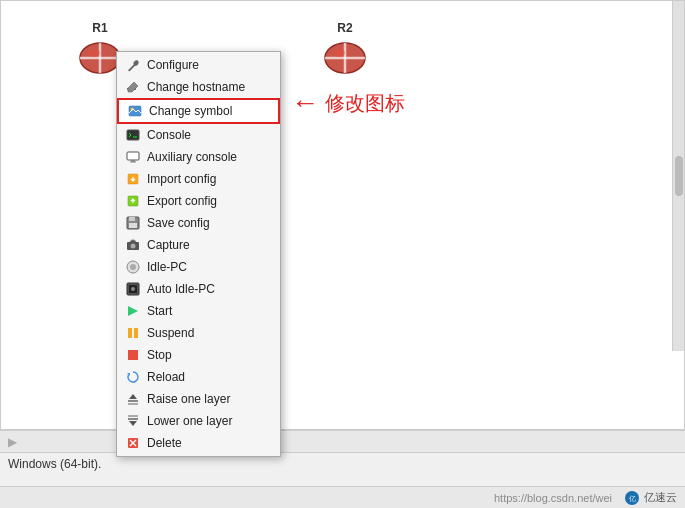  What do you see at coordinates (192, 157) in the screenshot?
I see `menu-auxiliary-console-label: Auxiliary console` at bounding box center [192, 157].